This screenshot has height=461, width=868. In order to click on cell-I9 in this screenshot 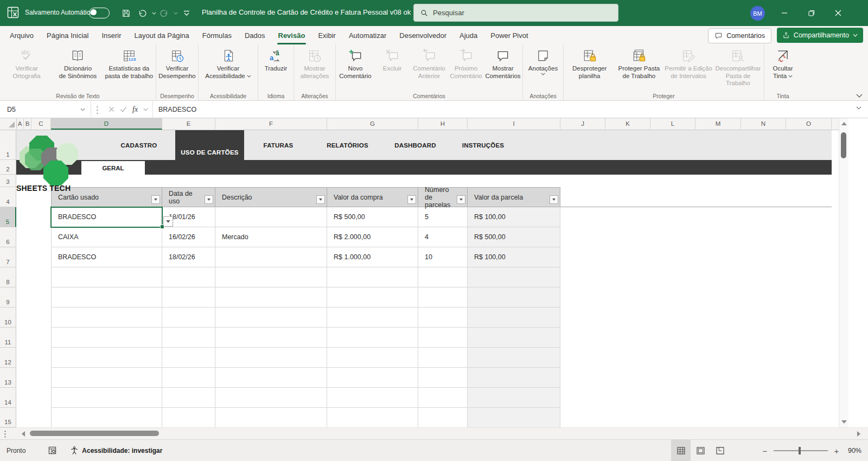, I will do `click(514, 297)`.